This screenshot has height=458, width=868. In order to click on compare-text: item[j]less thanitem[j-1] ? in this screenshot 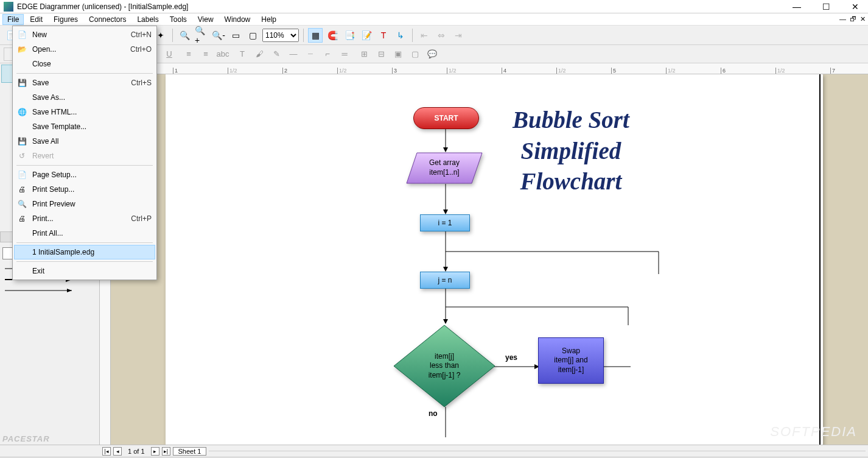, I will do `click(444, 365)`.